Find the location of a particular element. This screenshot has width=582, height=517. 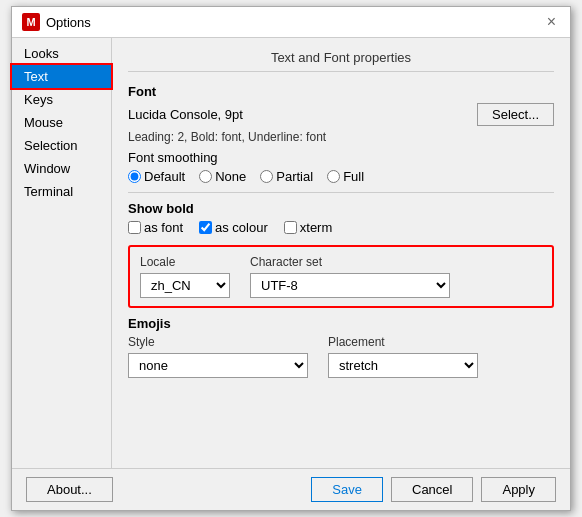

smoothing-default: Default is located at coordinates (156, 176).